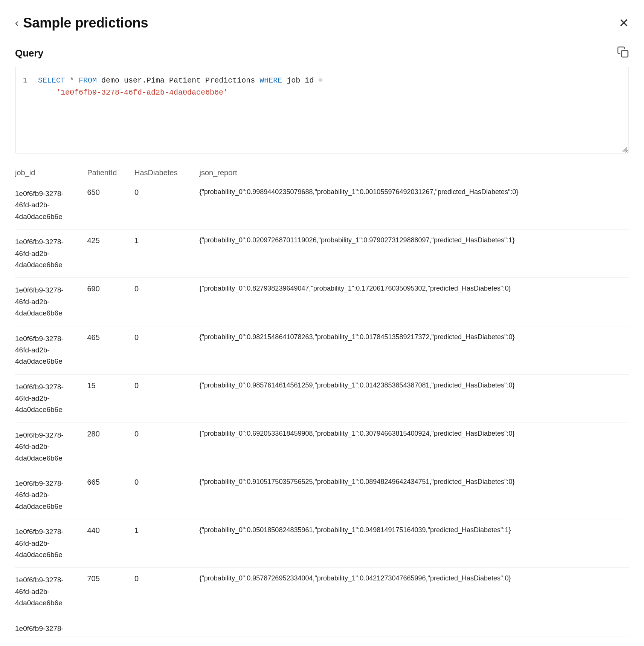 This screenshot has width=644, height=646. What do you see at coordinates (414, 205) in the screenshot?
I see `cell-json-report: {"probability_0":0.9989440235079688,"pro…` at bounding box center [414, 205].